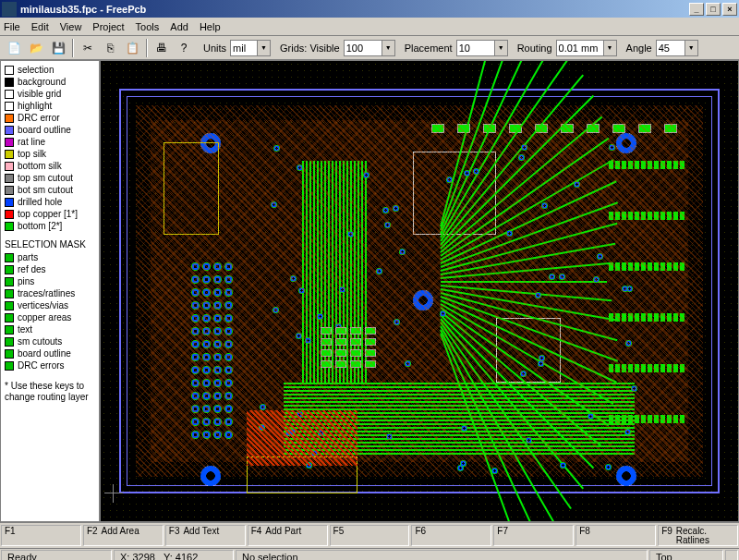 Image resolution: width=739 pixels, height=560 pixels. Describe the element at coordinates (50, 130) in the screenshot. I see `legend-item: board outline` at that location.